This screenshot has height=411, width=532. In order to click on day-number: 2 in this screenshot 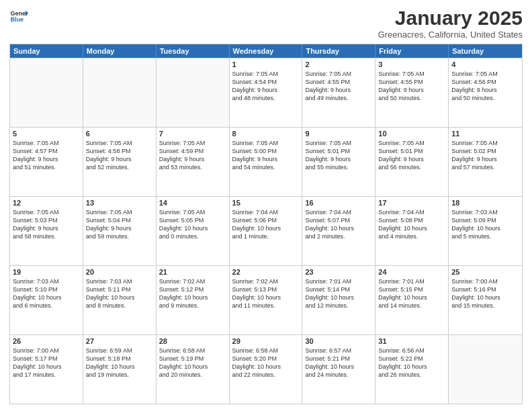, I will do `click(339, 64)`.